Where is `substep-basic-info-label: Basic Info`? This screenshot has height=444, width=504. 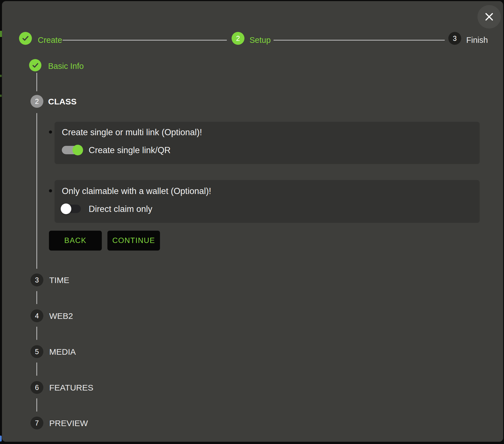
substep-basic-info-label: Basic Info is located at coordinates (66, 66).